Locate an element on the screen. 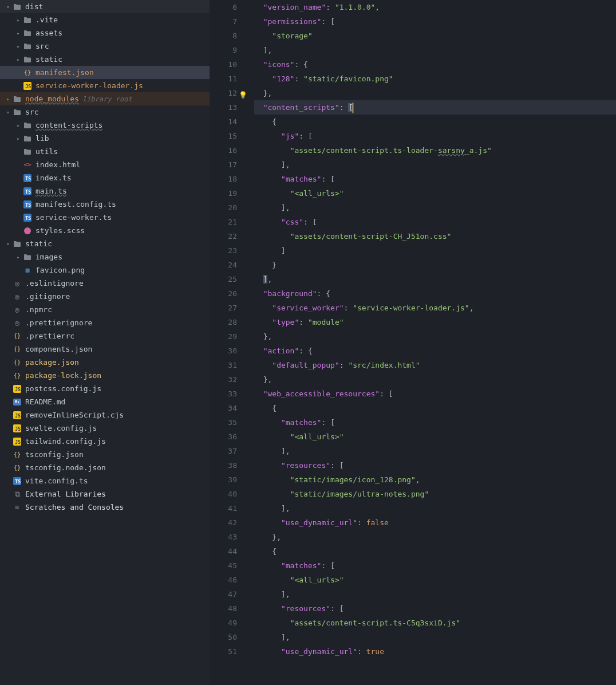 This screenshot has width=616, height=685. tree-item: ▸static is located at coordinates (105, 60).